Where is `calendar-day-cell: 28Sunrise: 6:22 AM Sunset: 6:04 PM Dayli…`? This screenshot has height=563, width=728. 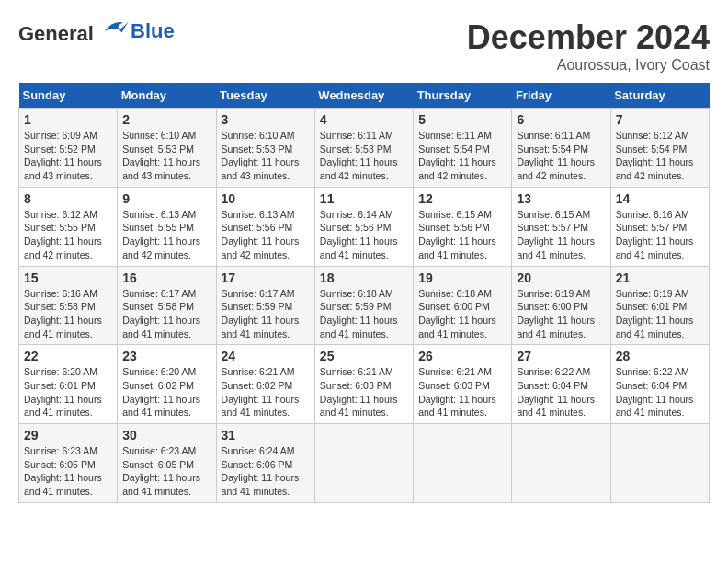 calendar-day-cell: 28Sunrise: 6:22 AM Sunset: 6:04 PM Dayli… is located at coordinates (660, 385).